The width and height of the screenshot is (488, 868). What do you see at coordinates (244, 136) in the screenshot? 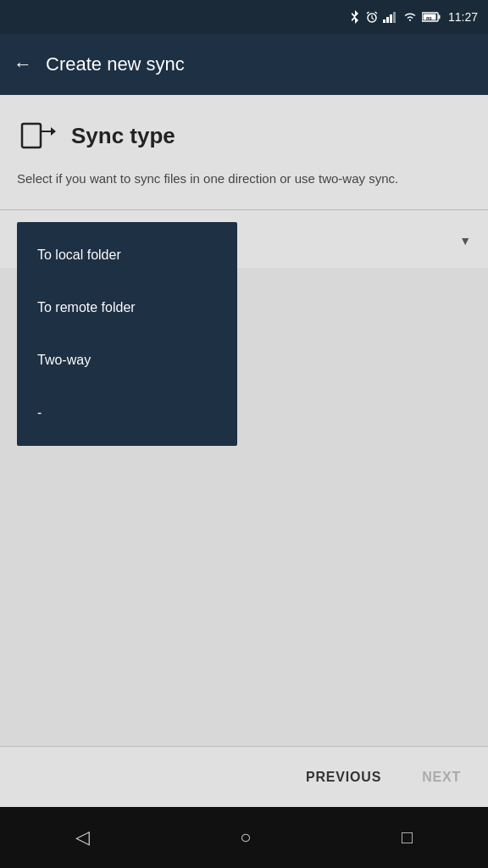
I see `section-header: Sync type` at bounding box center [244, 136].